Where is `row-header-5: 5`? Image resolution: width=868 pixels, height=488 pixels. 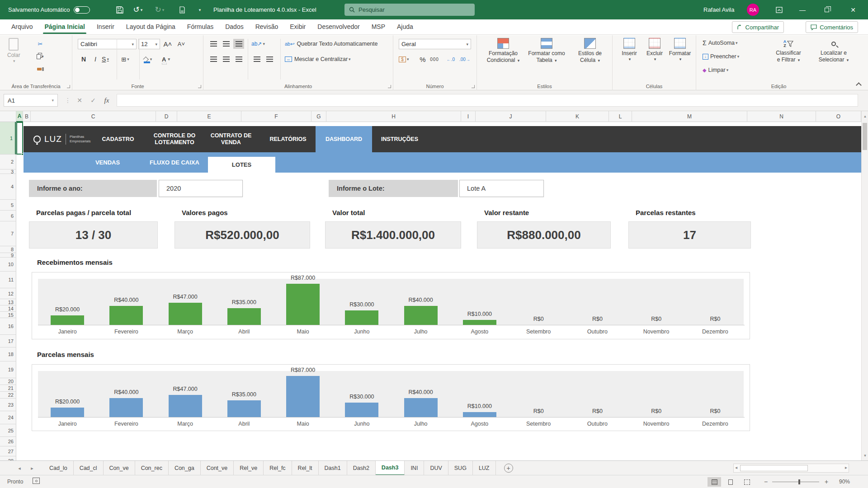 row-header-5: 5 is located at coordinates (8, 205).